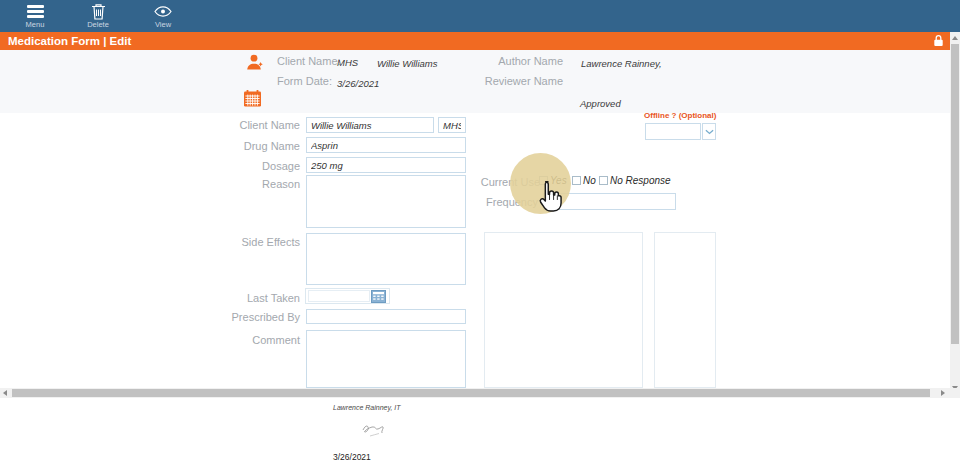  What do you see at coordinates (386, 165) in the screenshot?
I see `dosage-input` at bounding box center [386, 165].